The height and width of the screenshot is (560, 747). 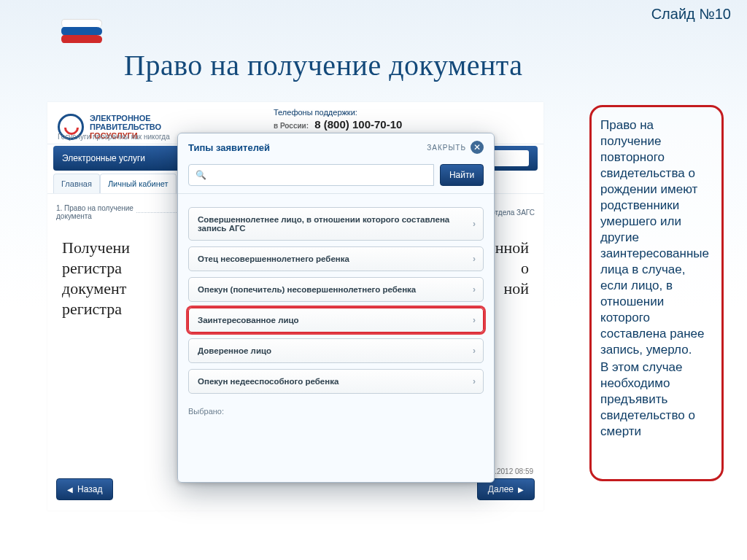 What do you see at coordinates (336, 289) in the screenshot?
I see `applicant-option: Опекун (попечитель) несовершеннолетнего …` at bounding box center [336, 289].